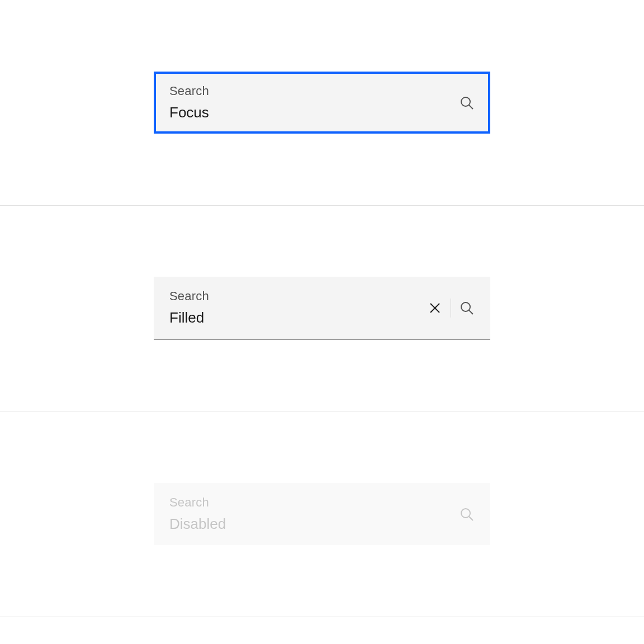 This screenshot has height=644, width=644. What do you see at coordinates (322, 524) in the screenshot?
I see `search-value: Disabled` at bounding box center [322, 524].